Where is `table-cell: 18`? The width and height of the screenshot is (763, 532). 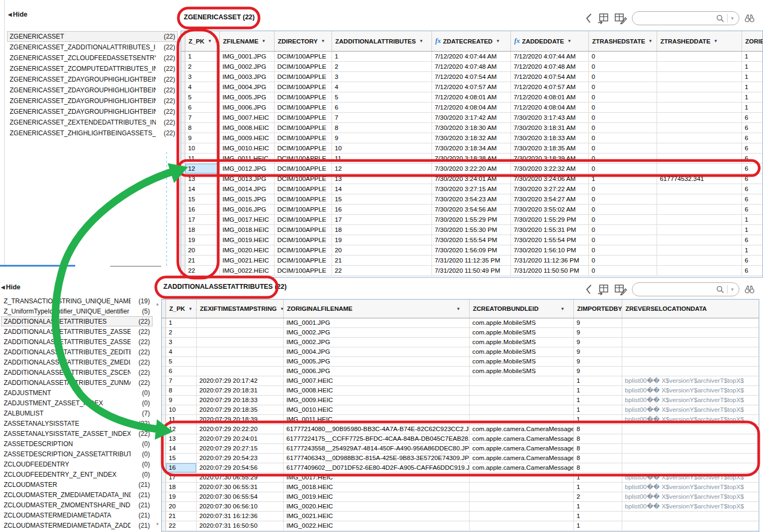
table-cell: 18 is located at coordinates (182, 487).